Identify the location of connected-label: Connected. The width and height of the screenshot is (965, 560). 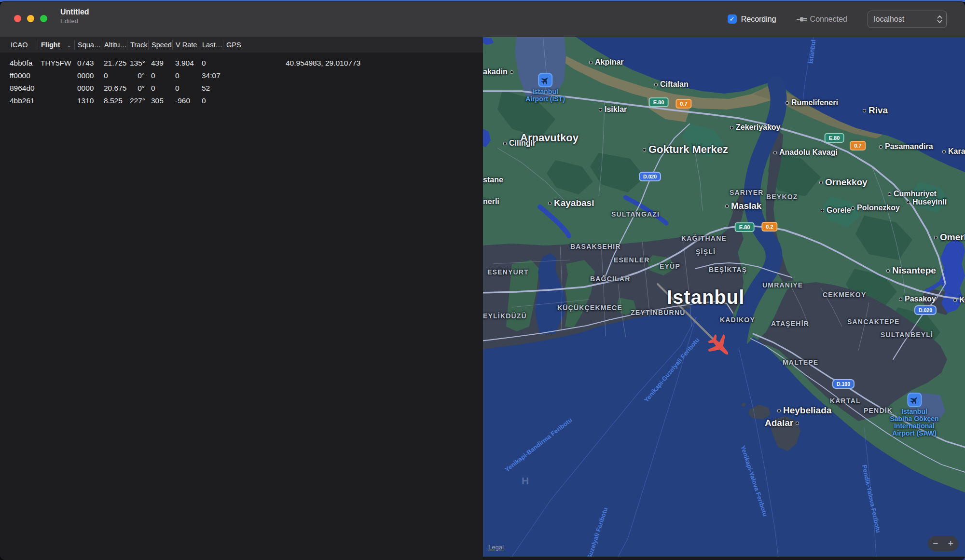
(829, 19).